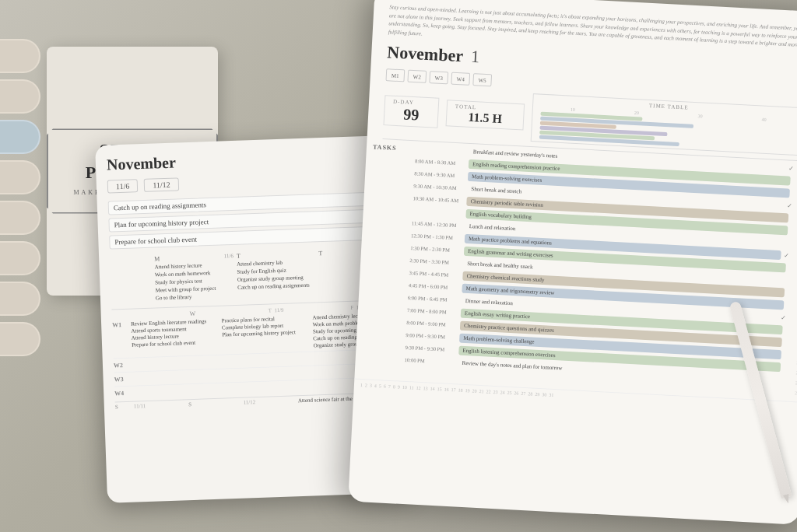 Image resolution: width=797 pixels, height=532 pixels. I want to click on col-m-date: 11/6, so click(228, 257).